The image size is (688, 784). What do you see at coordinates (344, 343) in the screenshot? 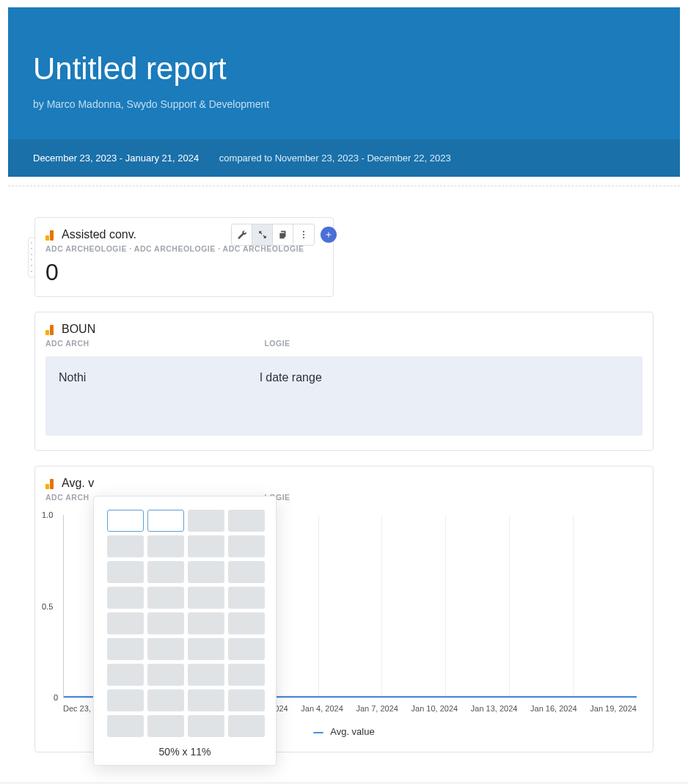
I see `widget-subtitle: ADC ARCH LOGIE` at bounding box center [344, 343].